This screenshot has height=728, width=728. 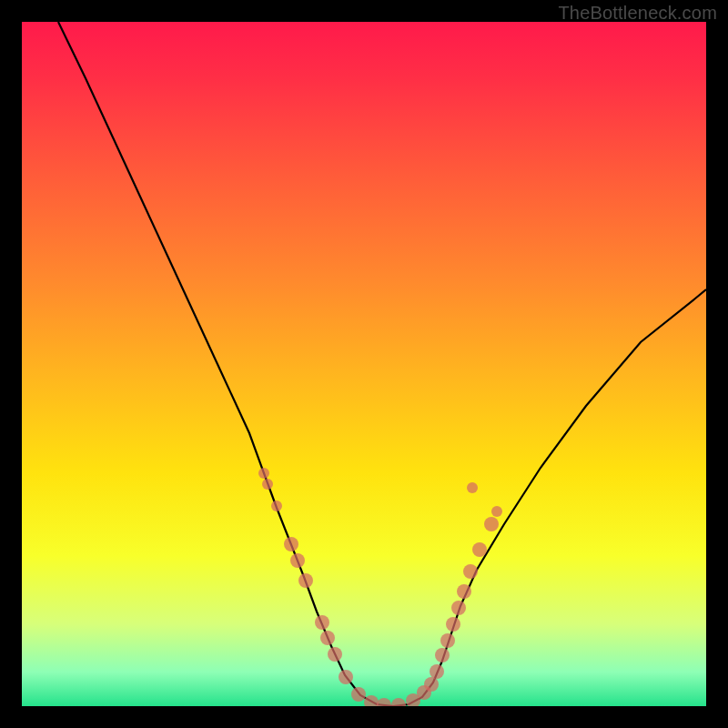 What do you see at coordinates (380, 587) in the screenshot?
I see `sample-dots-group` at bounding box center [380, 587].